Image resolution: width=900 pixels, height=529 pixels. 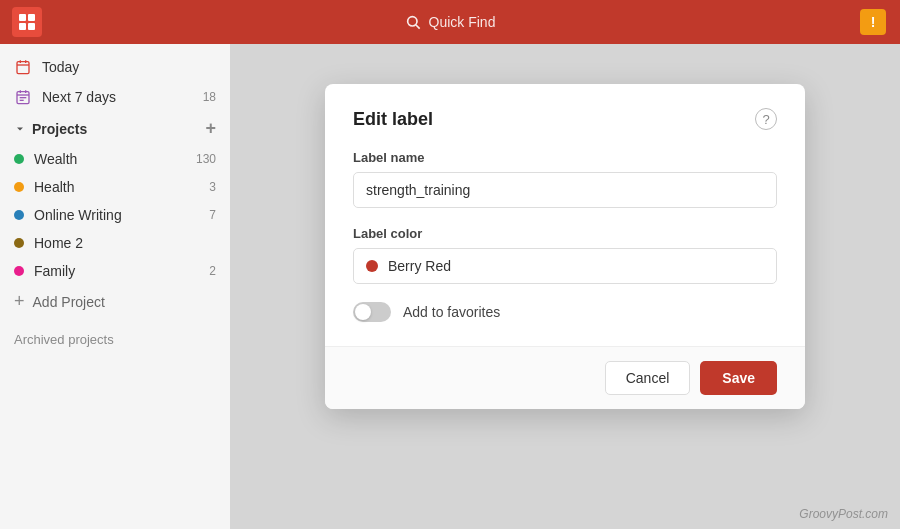 I want to click on projects-header: Projects +, so click(x=115, y=128).